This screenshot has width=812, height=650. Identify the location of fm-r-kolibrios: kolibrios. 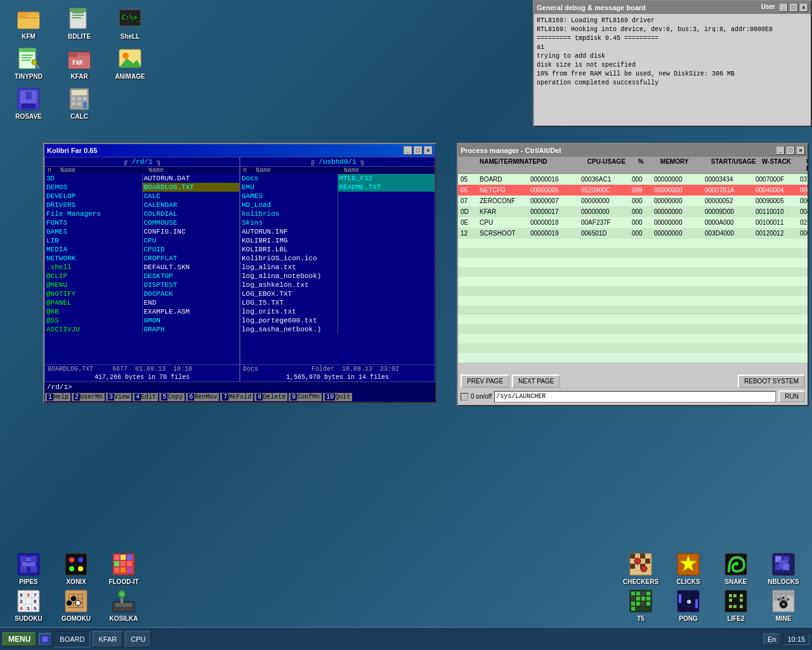
(289, 214).